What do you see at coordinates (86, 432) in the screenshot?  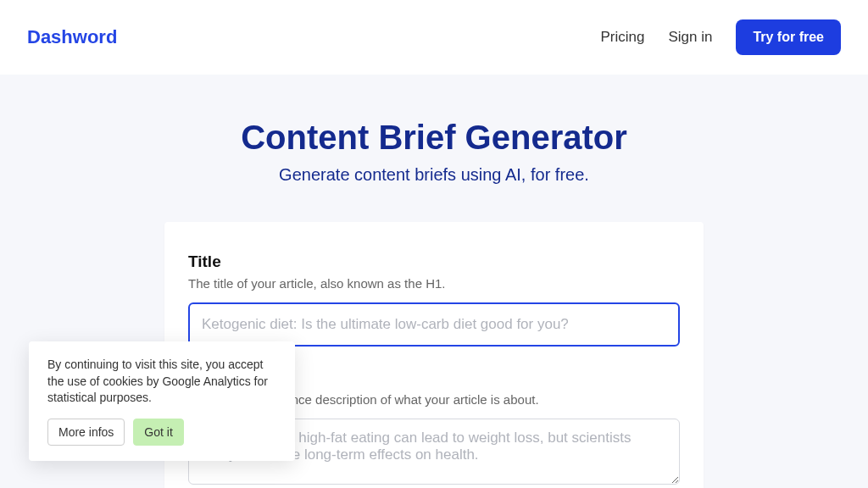 I see `cookie-more-button: More infos` at bounding box center [86, 432].